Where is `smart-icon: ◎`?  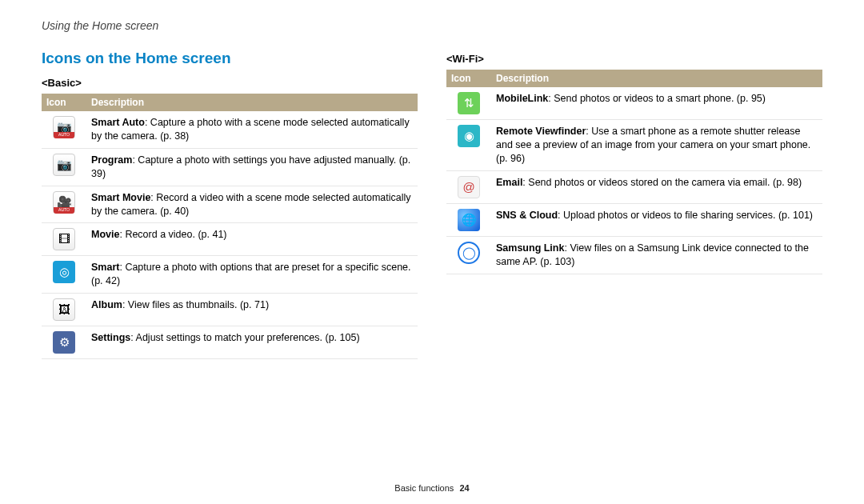
smart-icon: ◎ is located at coordinates (64, 272).